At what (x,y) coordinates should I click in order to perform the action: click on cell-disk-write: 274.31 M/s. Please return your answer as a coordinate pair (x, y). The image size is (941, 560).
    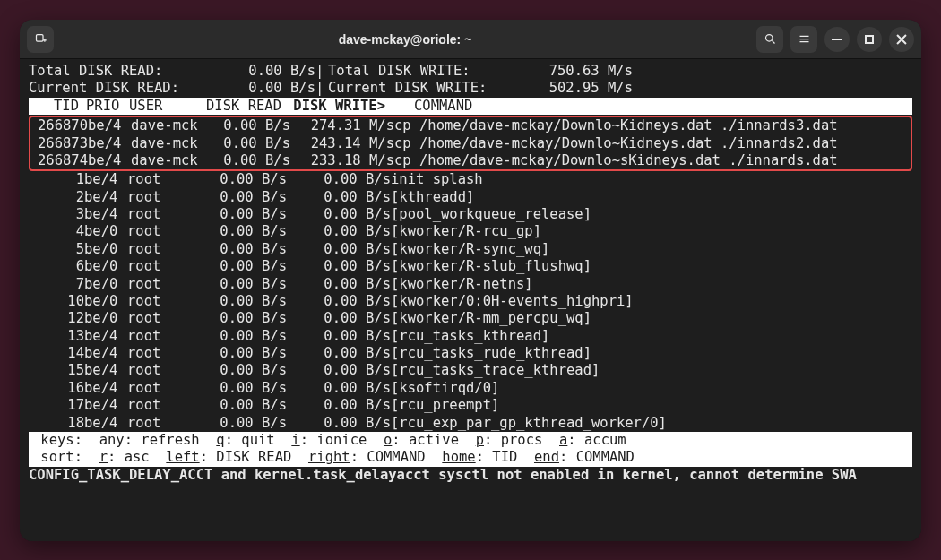
    Looking at the image, I should click on (342, 125).